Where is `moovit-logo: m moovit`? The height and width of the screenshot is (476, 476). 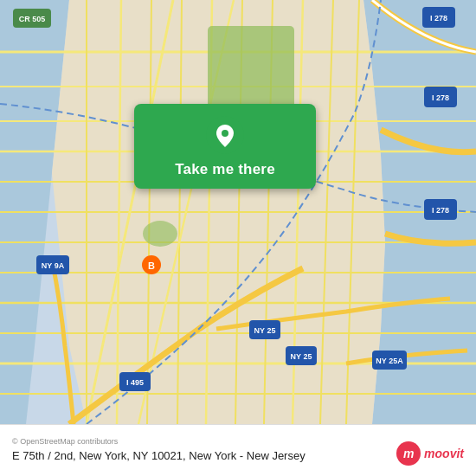 moovit-logo: m moovit is located at coordinates (430, 453).